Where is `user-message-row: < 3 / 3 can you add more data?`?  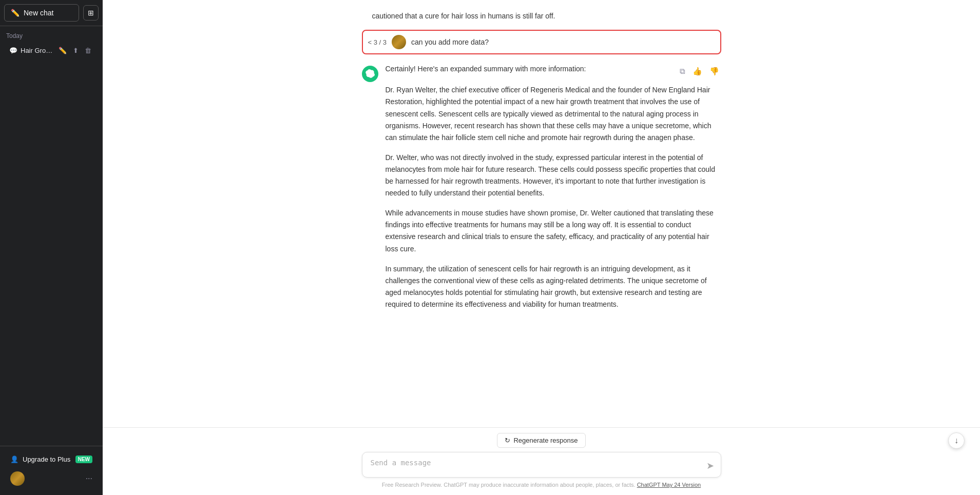 user-message-row: < 3 / 3 can you add more data? is located at coordinates (542, 42).